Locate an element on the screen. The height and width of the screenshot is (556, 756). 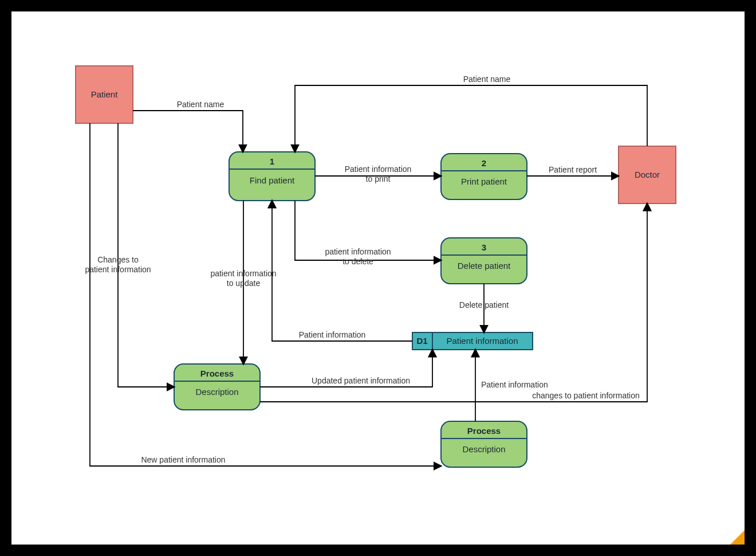
flow-update-to-ds-label: Updated patient information is located at coordinates (361, 381).